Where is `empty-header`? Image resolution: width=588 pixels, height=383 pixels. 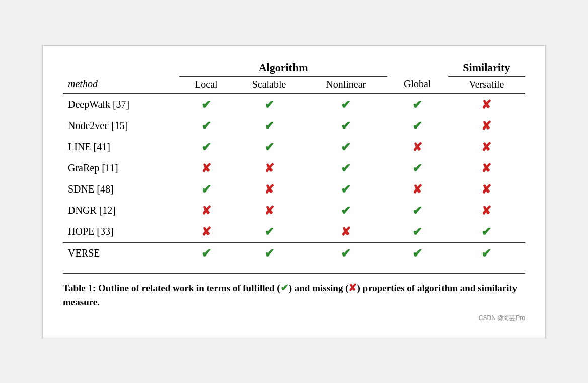 empty-header is located at coordinates (121, 69).